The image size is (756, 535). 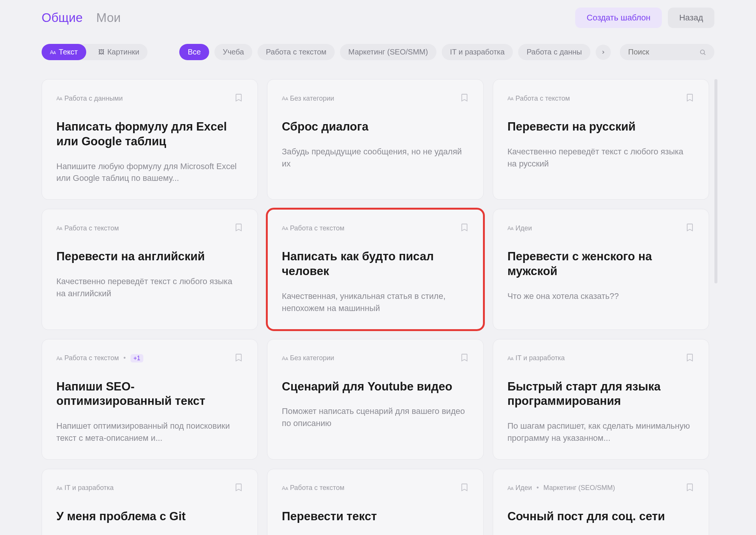 What do you see at coordinates (375, 502) in the screenshot?
I see `template-card: AᴀРабота с текстомПеревести текст` at bounding box center [375, 502].